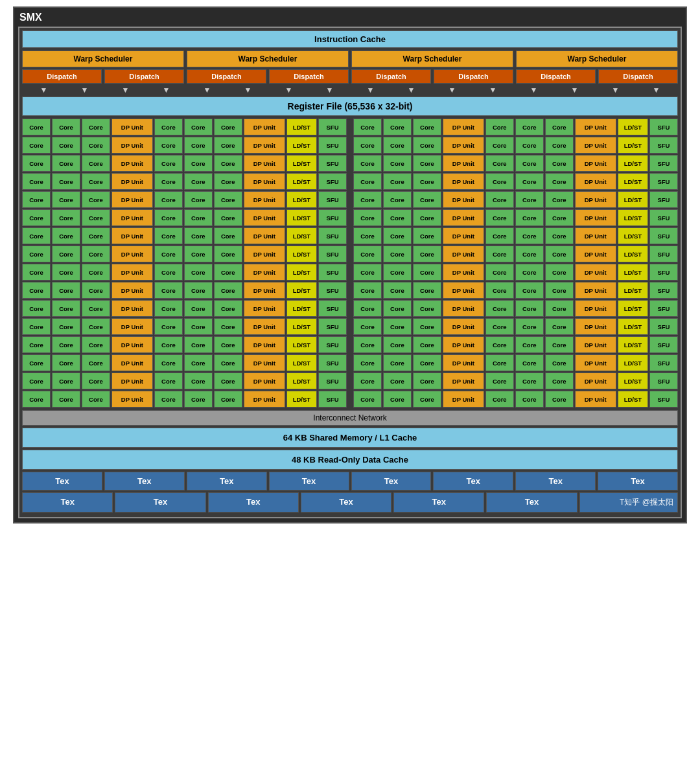  I want to click on row-3-cell-17: Core, so click(559, 163).